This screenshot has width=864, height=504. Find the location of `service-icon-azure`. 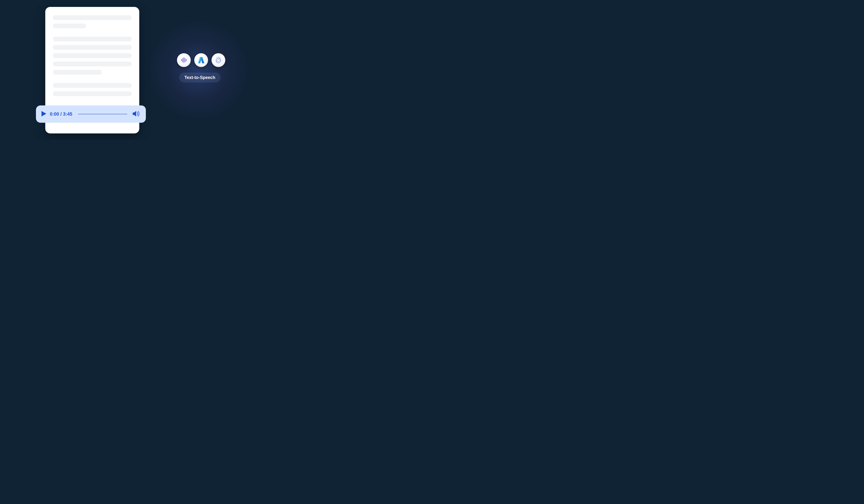

service-icon-azure is located at coordinates (201, 60).